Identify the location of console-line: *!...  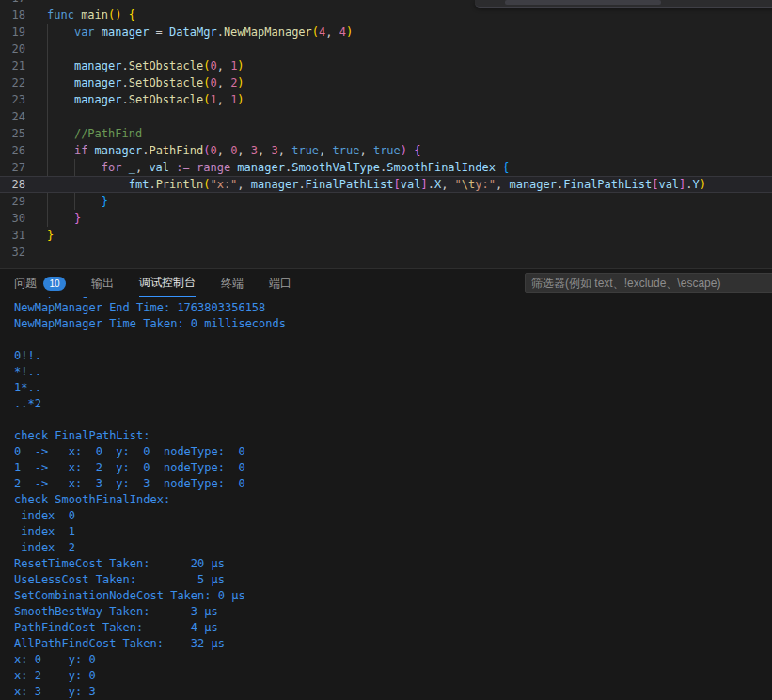
(393, 373).